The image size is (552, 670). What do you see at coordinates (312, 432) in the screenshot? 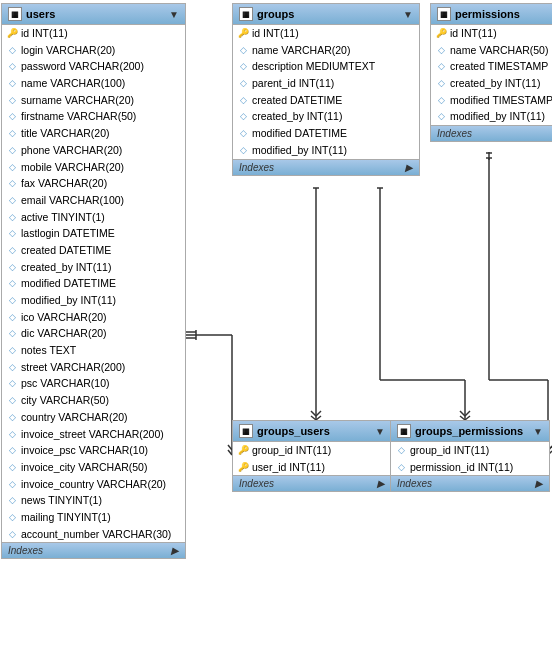
I see `table-header-groups-users: ▦ groups_users ▼` at bounding box center [312, 432].